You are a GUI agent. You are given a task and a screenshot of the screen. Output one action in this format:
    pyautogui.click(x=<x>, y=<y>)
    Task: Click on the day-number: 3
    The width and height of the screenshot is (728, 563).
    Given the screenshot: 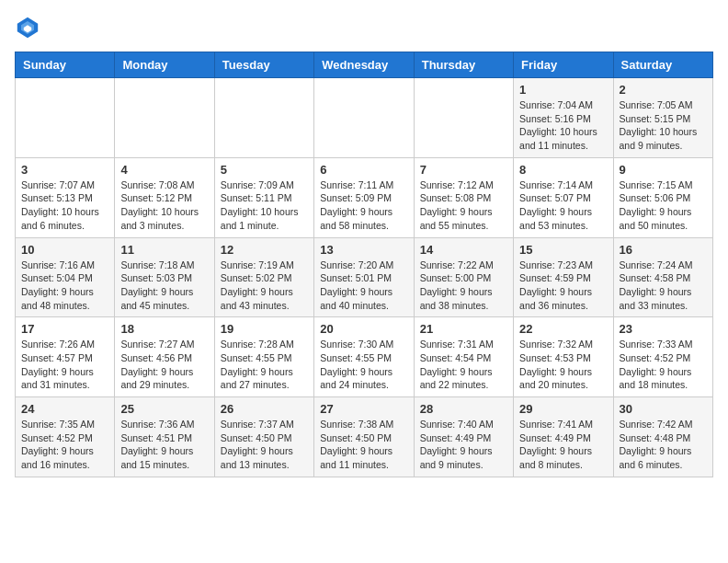 What is the action you would take?
    pyautogui.click(x=64, y=169)
    